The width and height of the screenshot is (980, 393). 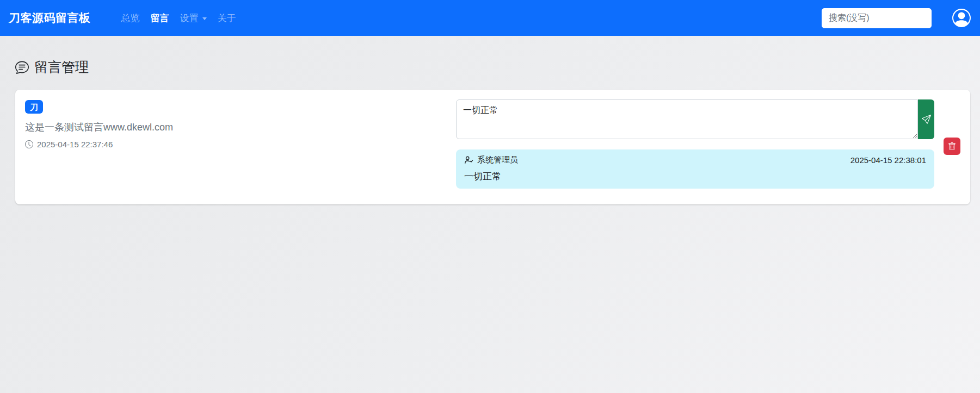 What do you see at coordinates (687, 120) in the screenshot?
I see `reply-input: 一切正常` at bounding box center [687, 120].